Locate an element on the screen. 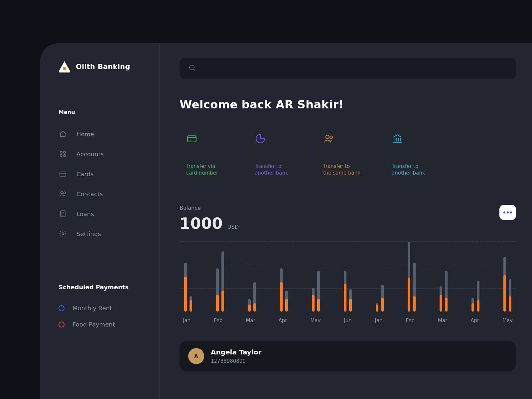 The height and width of the screenshot is (399, 532). search-bar is located at coordinates (348, 68).